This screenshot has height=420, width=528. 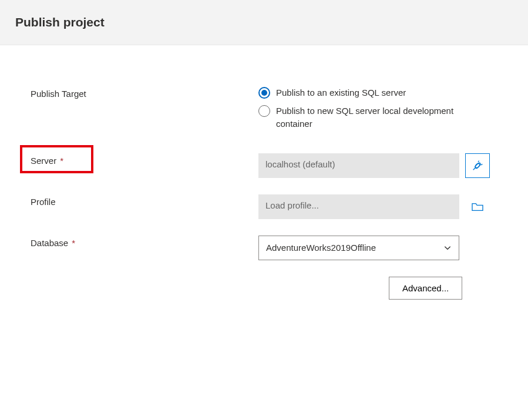 What do you see at coordinates (264, 22) in the screenshot?
I see `dialog-header: Publish project` at bounding box center [264, 22].